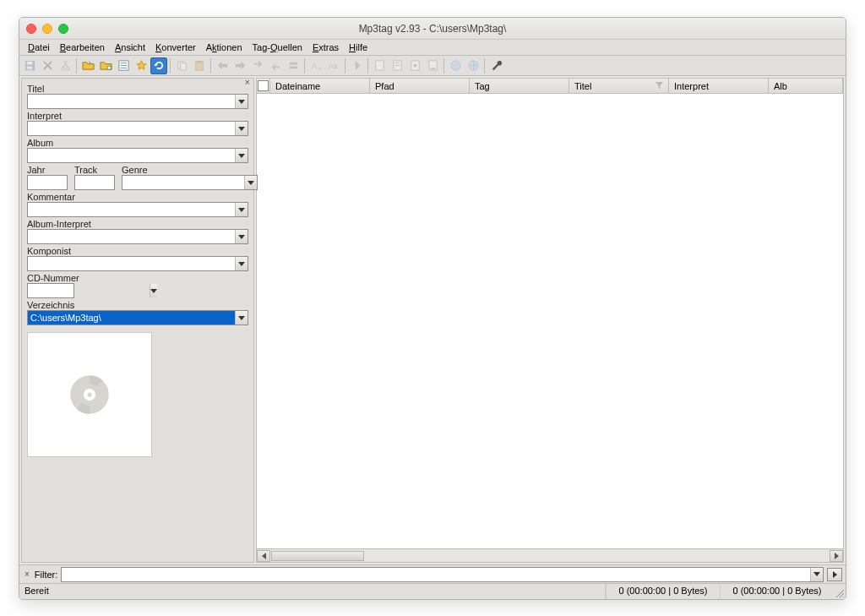  I want to click on scroll-thumb, so click(318, 556).